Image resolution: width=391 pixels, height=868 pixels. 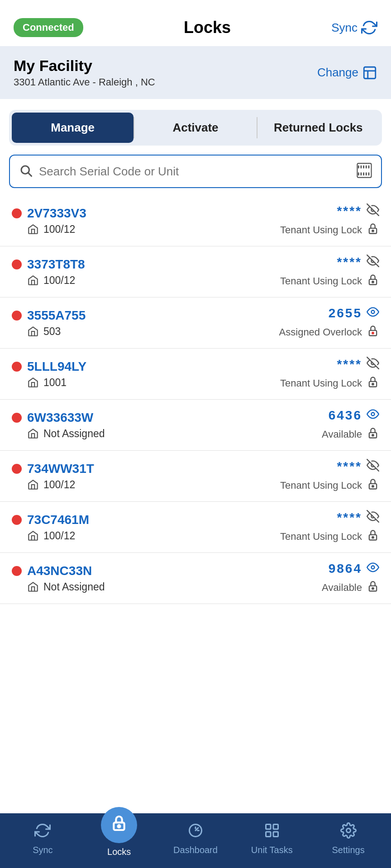 I want to click on nav-dashboard: Dashboard, so click(x=196, y=839).